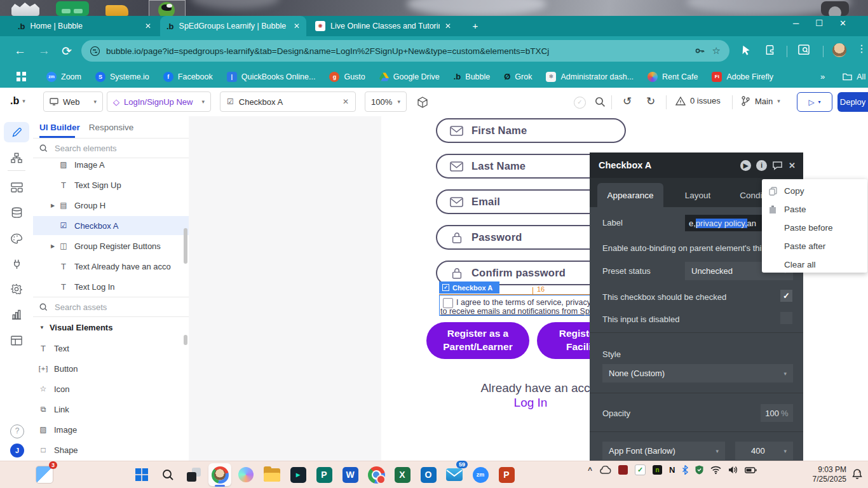  What do you see at coordinates (298, 475) in the screenshot?
I see `filmora-button: ▸` at bounding box center [298, 475].